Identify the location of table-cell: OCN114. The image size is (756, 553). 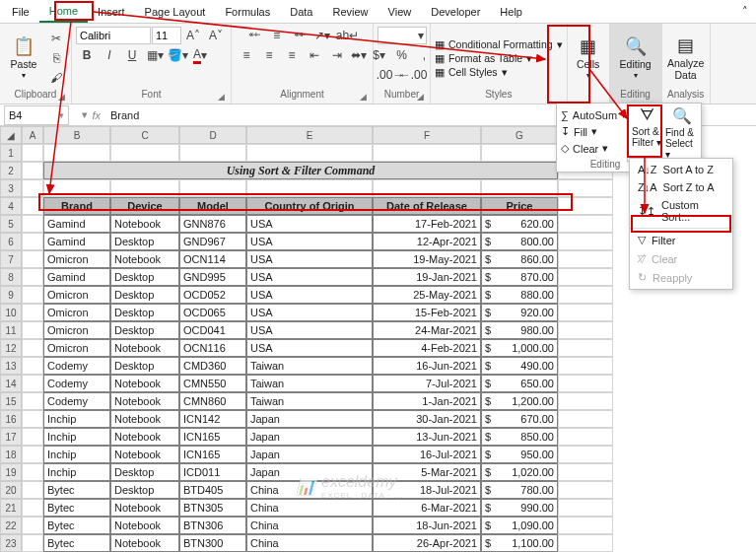
(213, 259).